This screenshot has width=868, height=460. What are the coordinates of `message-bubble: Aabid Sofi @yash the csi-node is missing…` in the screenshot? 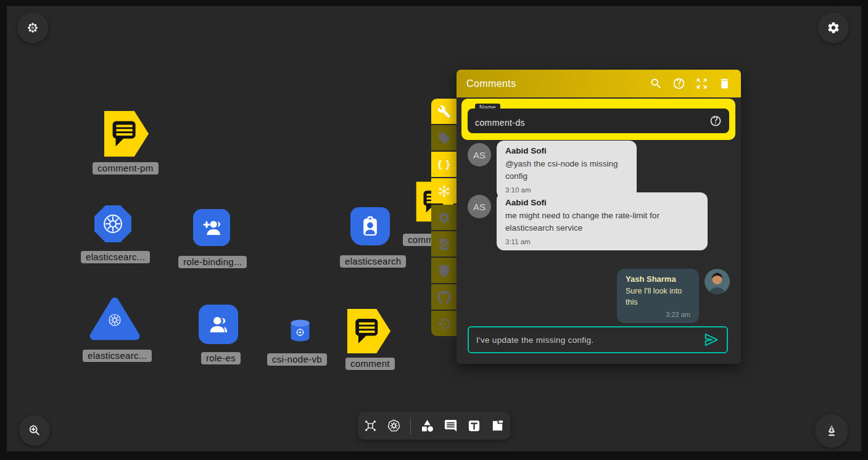 It's located at (566, 170).